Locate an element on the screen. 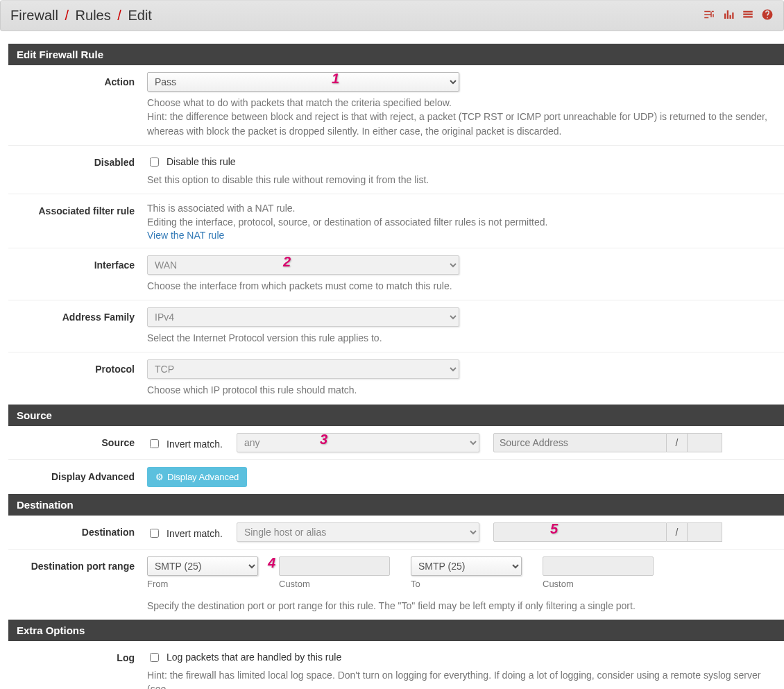  panel-heading: Destination is located at coordinates (396, 505).